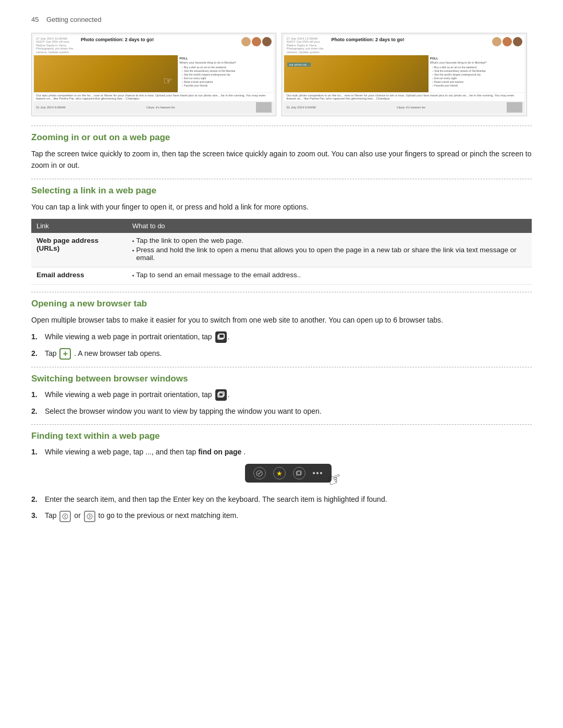  What do you see at coordinates (282, 250) in the screenshot?
I see `table-row: Web page address (URLs) Tap the link to …` at bounding box center [282, 250].